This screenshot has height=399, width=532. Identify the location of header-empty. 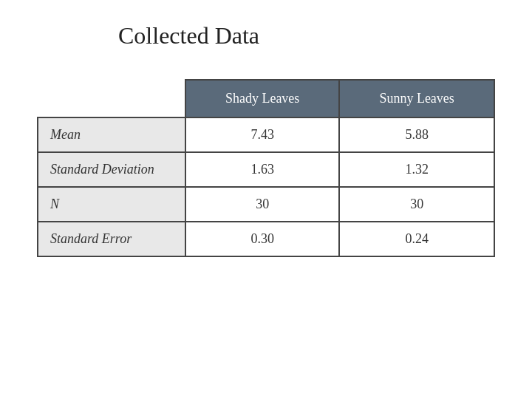
(112, 99).